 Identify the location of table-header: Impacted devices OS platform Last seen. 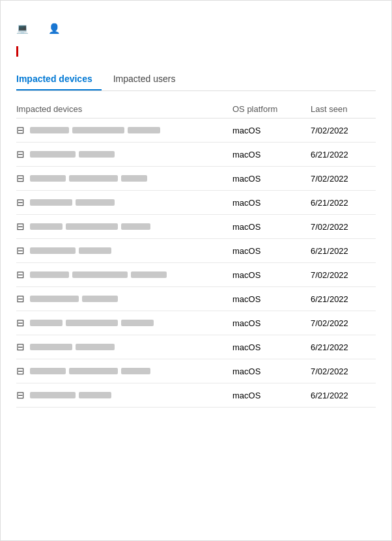
(196, 109).